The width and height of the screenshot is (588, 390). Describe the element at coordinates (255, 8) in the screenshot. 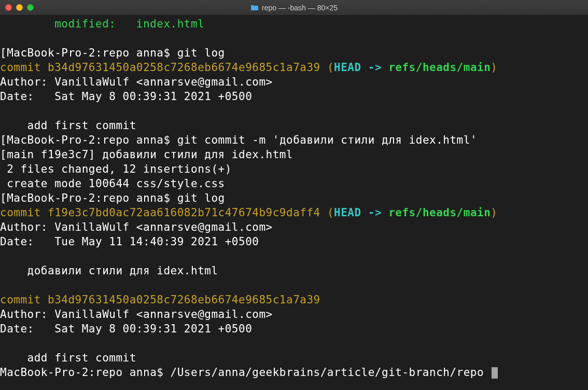

I see `folder-icon` at that location.